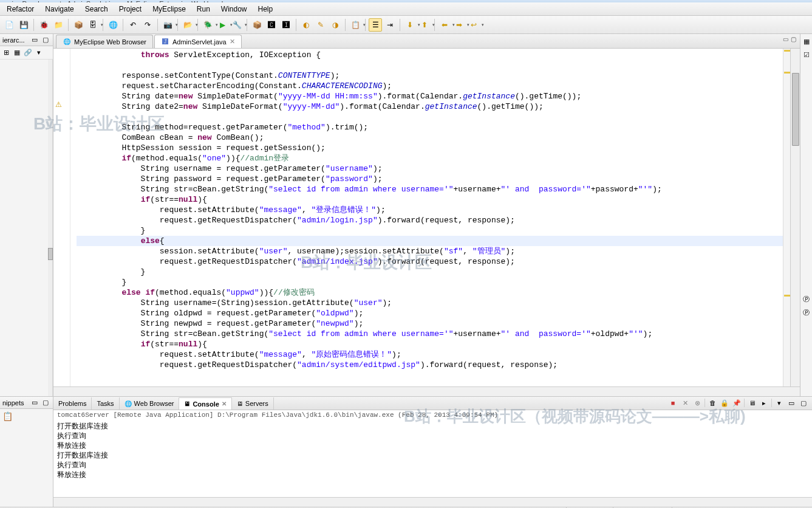  What do you see at coordinates (104, 41) in the screenshot?
I see `tab-browser: 🌐 MyEclipse Web Browser` at bounding box center [104, 41].